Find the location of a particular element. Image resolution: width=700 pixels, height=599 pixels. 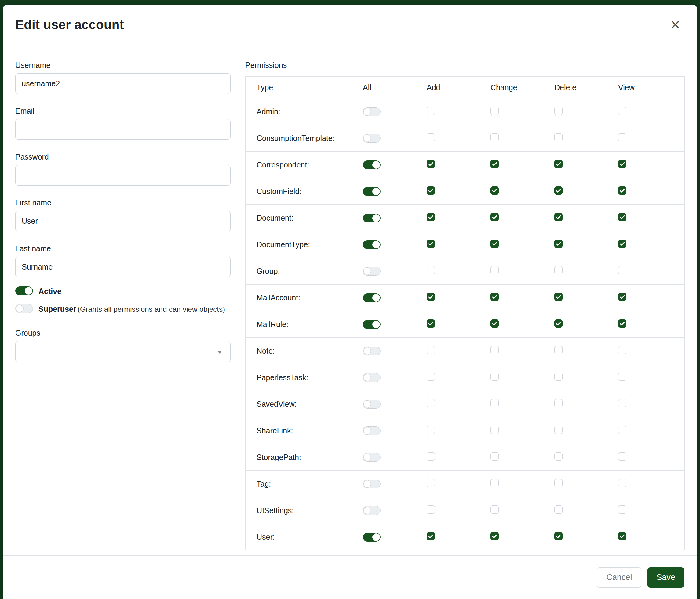

active-toggle is located at coordinates (24, 291).